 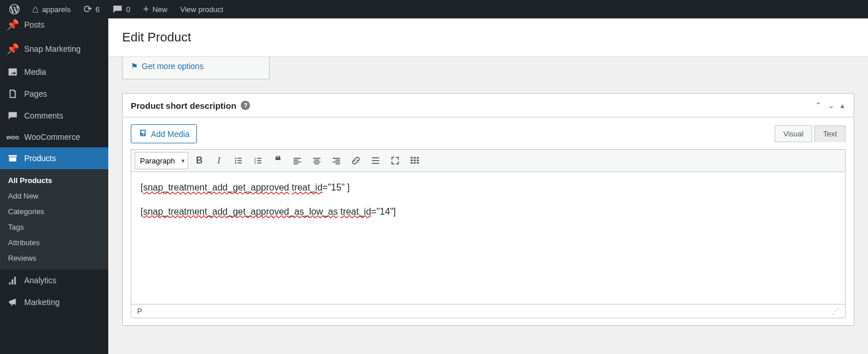 What do you see at coordinates (139, 311) in the screenshot?
I see `element-path: P` at bounding box center [139, 311].